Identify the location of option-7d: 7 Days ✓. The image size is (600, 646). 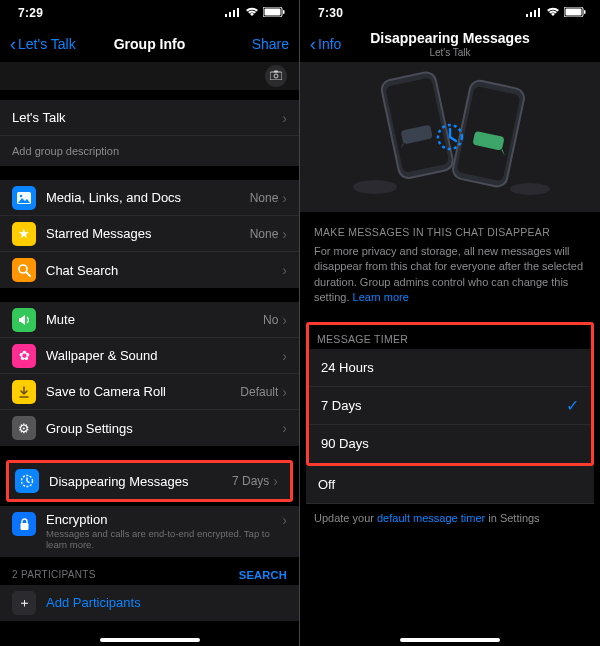
(450, 406).